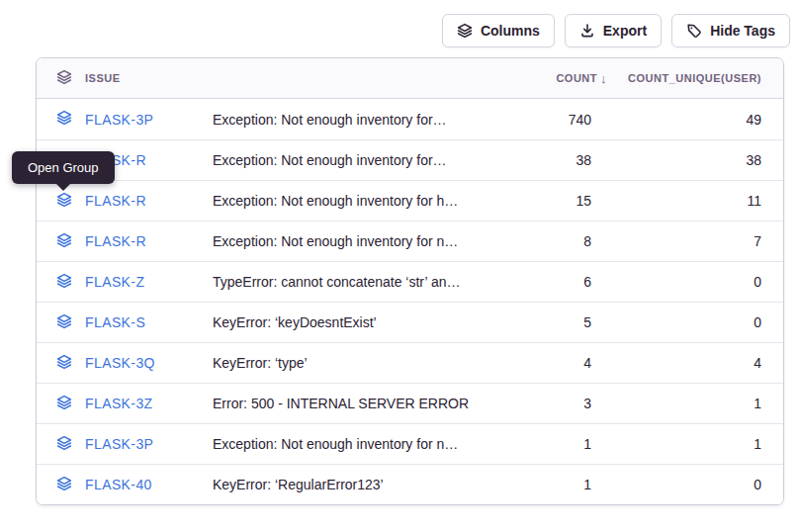  I want to click on issue-cell: FLASK-3Q, so click(134, 364).